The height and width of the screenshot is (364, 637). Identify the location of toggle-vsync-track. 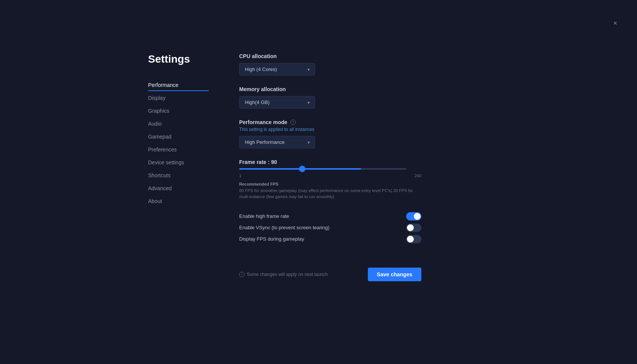
(414, 228).